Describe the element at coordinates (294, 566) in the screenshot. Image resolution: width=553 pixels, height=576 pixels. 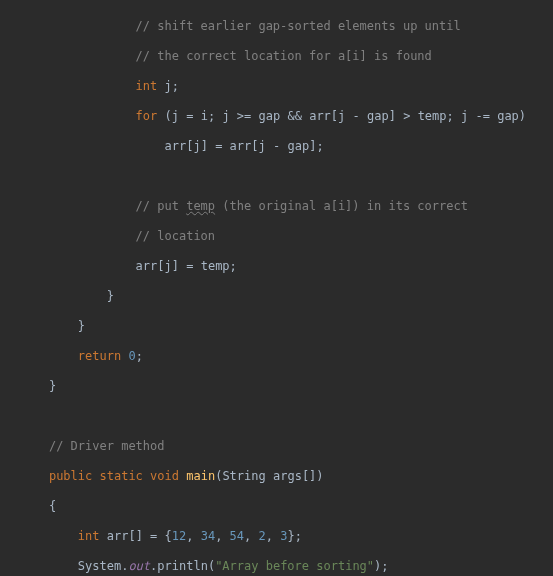
I see `string-literal: "Array before sorting"` at that location.